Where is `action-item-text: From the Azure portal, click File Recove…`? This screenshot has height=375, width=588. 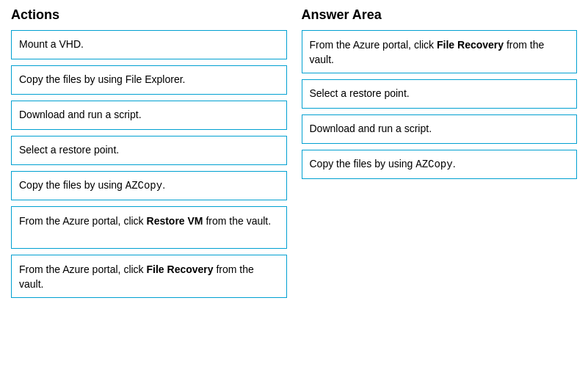 action-item-text: From the Azure portal, click File Recove… is located at coordinates (149, 277).